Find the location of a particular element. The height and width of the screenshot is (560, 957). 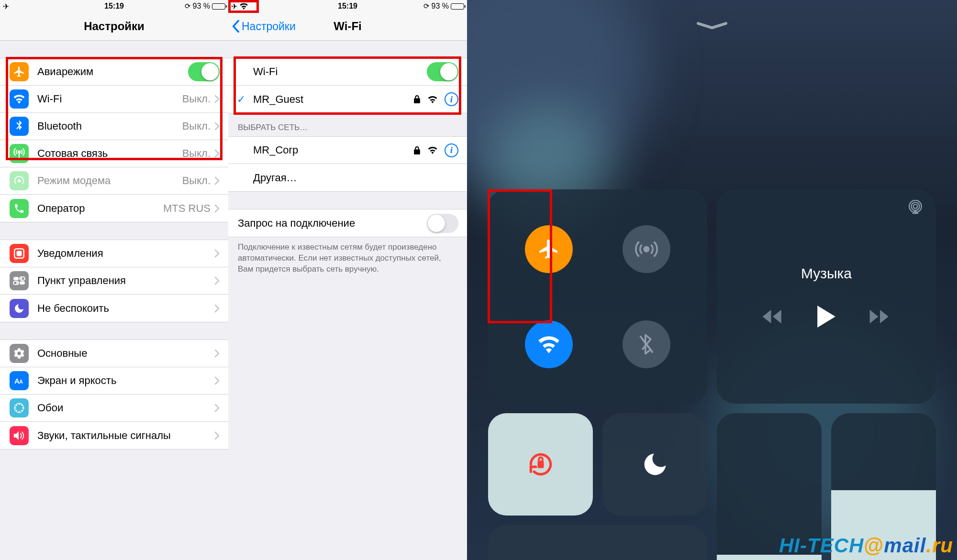

settings-row-bluetooth: BluetoothВыкл. is located at coordinates (114, 126).